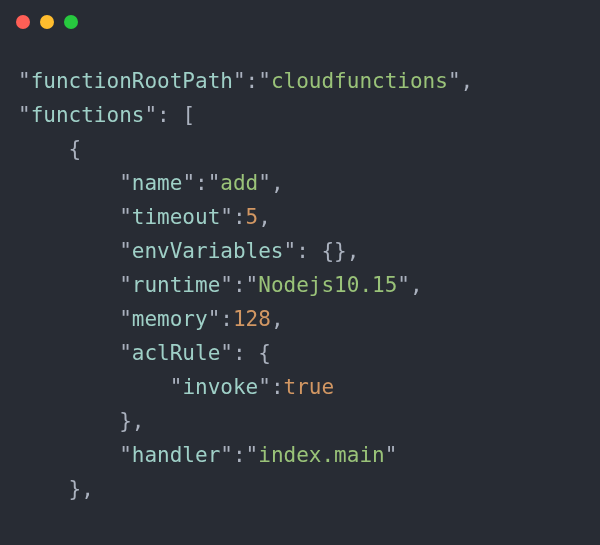 Image resolution: width=600 pixels, height=545 pixels. What do you see at coordinates (328, 285) in the screenshot?
I see `json-string: Nodejs10.15` at bounding box center [328, 285].